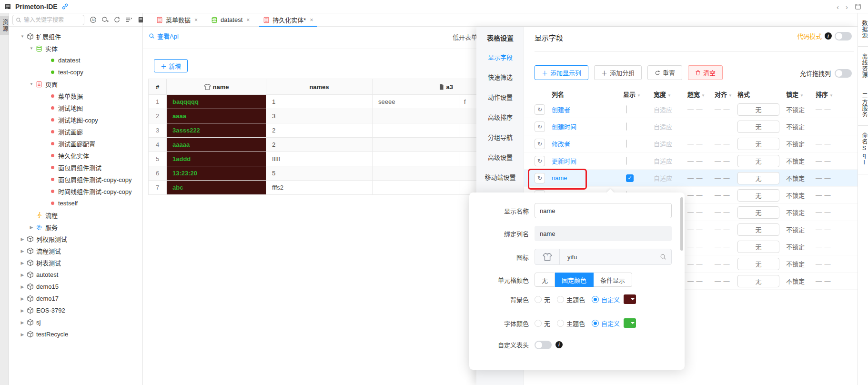 This screenshot has width=868, height=385. I want to click on name-cell: aaaa, so click(216, 116).